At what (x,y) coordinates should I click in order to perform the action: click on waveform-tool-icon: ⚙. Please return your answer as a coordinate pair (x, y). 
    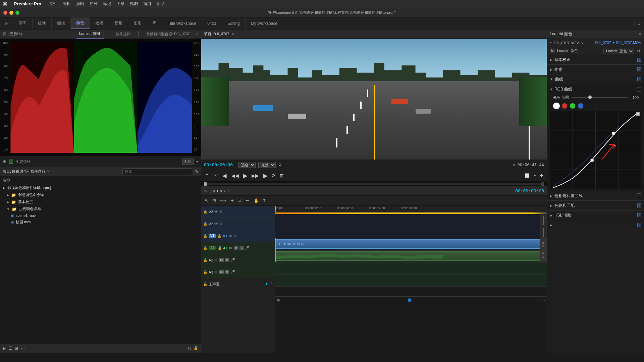
    Looking at the image, I should click on (5, 162).